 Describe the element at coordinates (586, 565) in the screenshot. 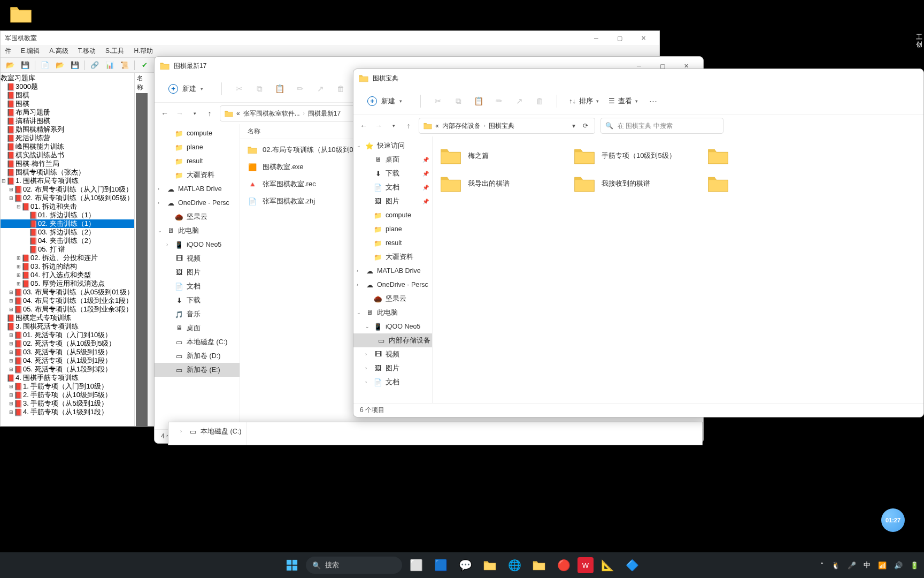

I see `wps-icon: W` at that location.